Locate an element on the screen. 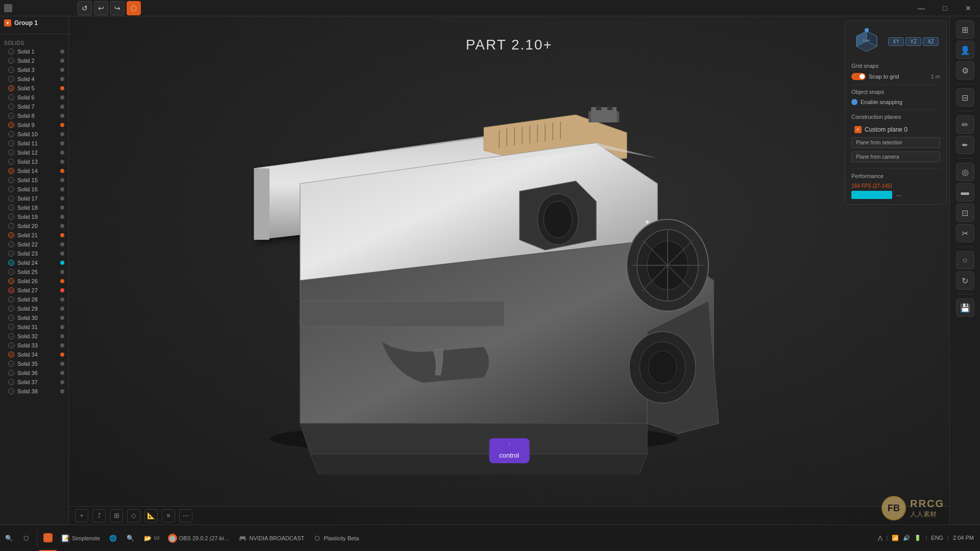 The height and width of the screenshot is (551, 980). taskbar-search: 🔍 is located at coordinates (130, 538).